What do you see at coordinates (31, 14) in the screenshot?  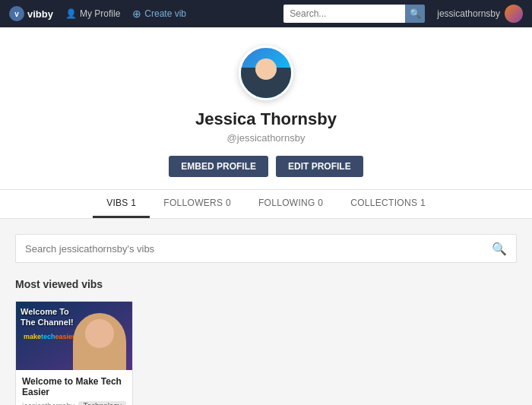 I see `logo: v vibby` at bounding box center [31, 14].